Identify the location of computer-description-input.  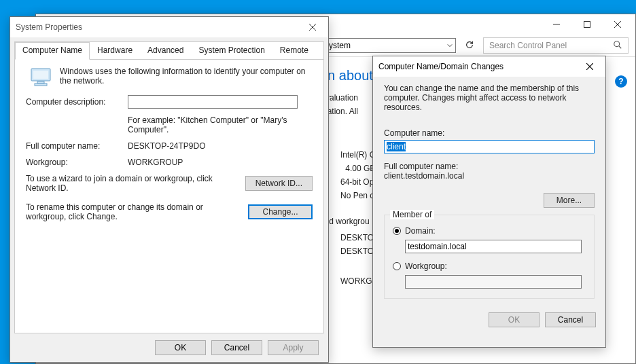
(213, 102).